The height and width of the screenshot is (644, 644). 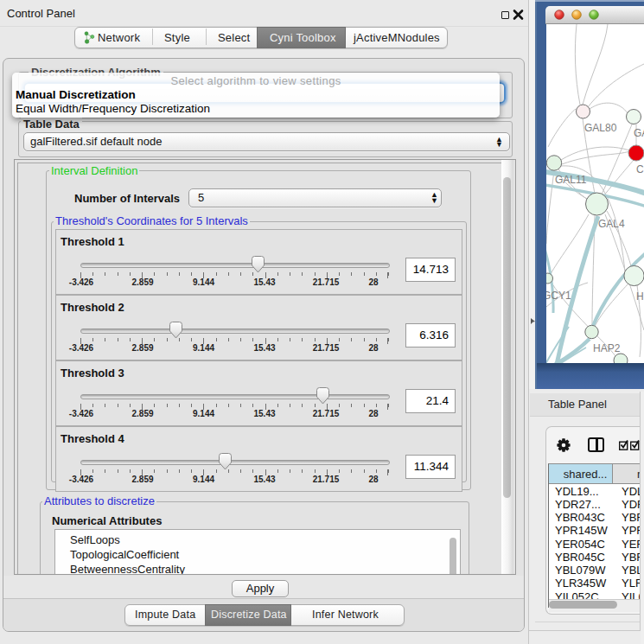 What do you see at coordinates (571, 180) in the screenshot?
I see `svg-text: GAL11` at bounding box center [571, 180].